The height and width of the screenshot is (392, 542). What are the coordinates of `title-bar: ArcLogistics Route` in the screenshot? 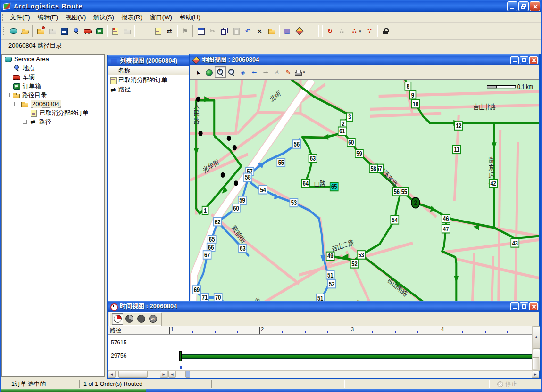 It's located at (271, 6).